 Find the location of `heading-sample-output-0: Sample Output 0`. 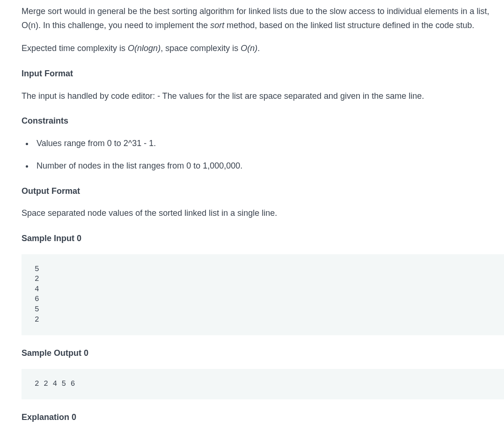

heading-sample-output-0: Sample Output 0 is located at coordinates (263, 353).